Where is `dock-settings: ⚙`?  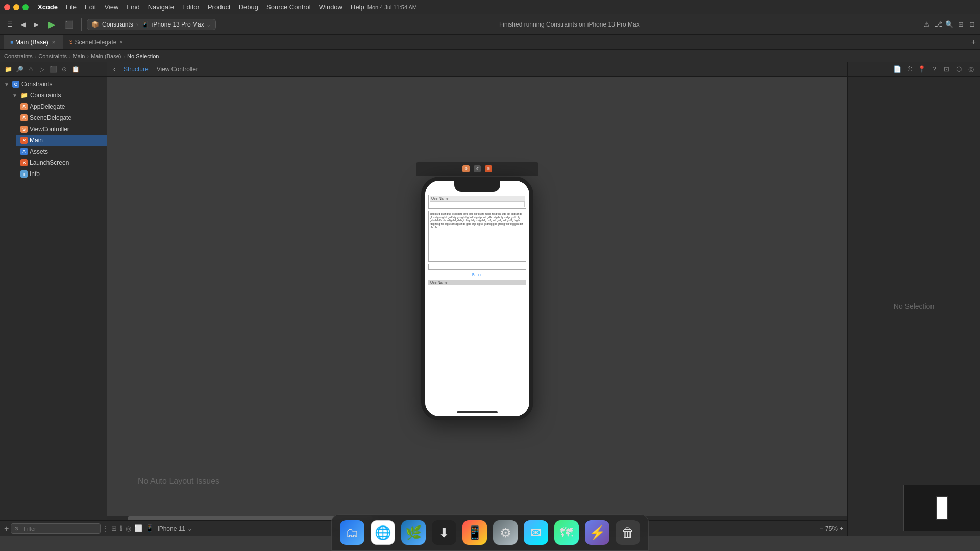
dock-settings: ⚙ is located at coordinates (505, 533).